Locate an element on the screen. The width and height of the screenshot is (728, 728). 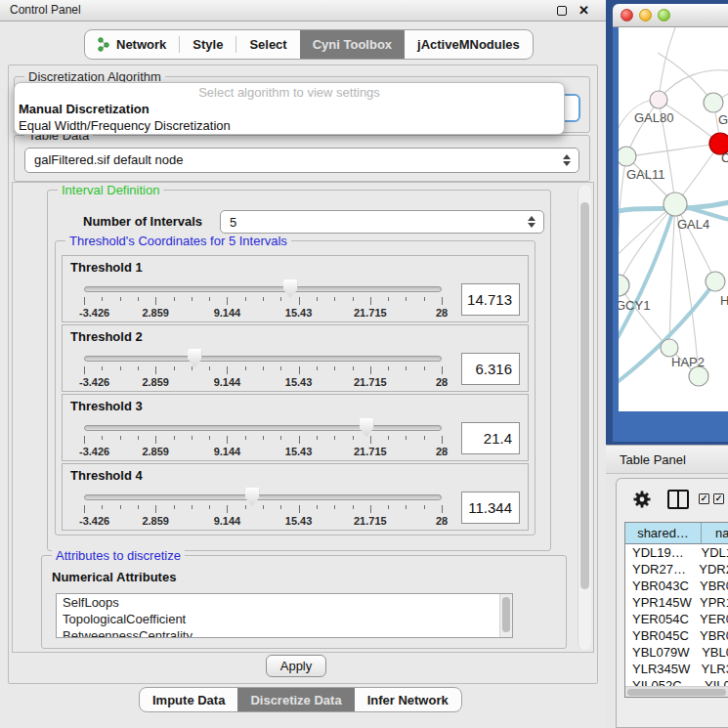
node-top-right is located at coordinates (713, 103).